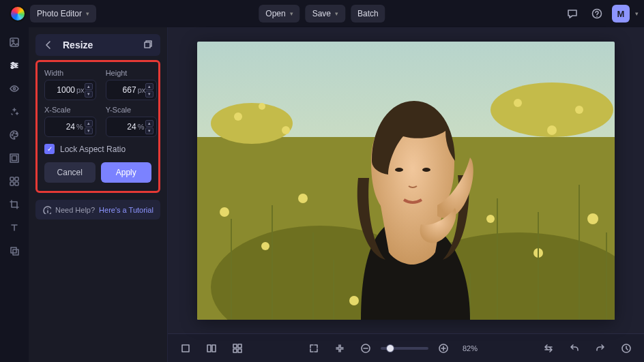 The height and width of the screenshot is (362, 644). Describe the element at coordinates (237, 348) in the screenshot. I see `grid-icon` at that location.